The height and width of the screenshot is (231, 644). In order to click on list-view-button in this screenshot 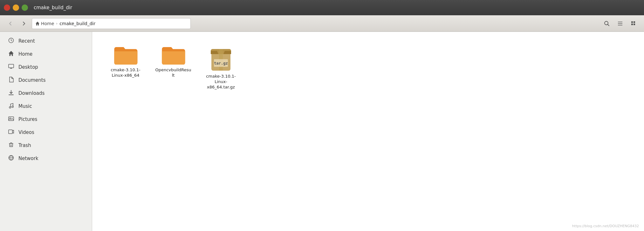, I will do `click(620, 24)`.